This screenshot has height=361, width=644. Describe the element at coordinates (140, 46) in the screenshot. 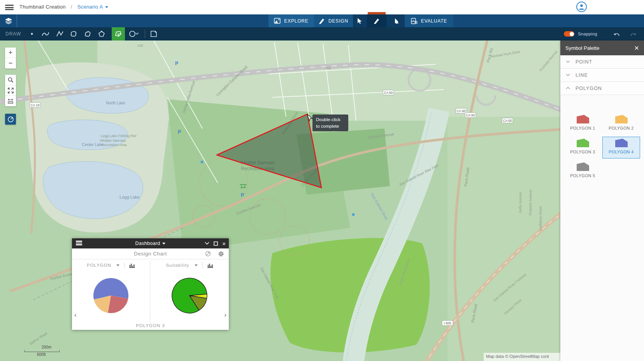

I see `map-label: 10B` at that location.